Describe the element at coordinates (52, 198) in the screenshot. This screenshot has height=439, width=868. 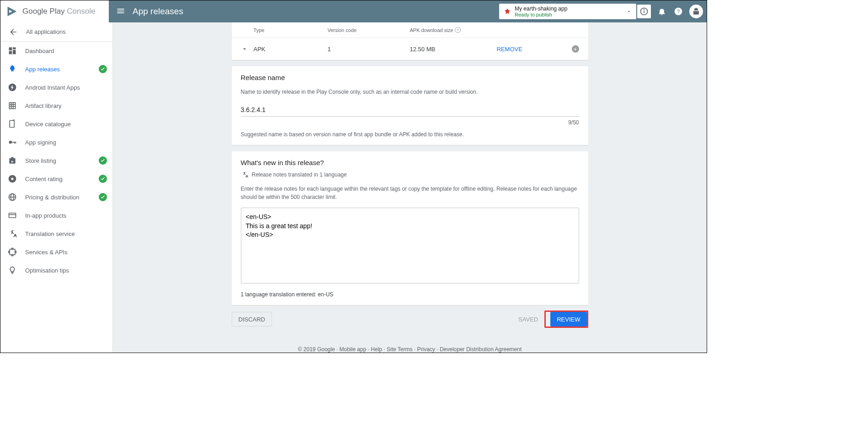
I see `sidebar-item-label: Pricing & distribution` at that location.